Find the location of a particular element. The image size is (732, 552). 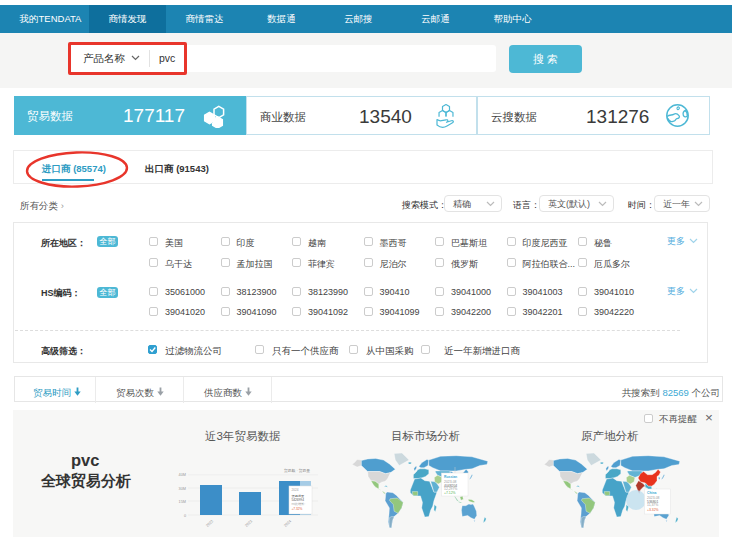

svg-text: 2023 is located at coordinates (248, 524).